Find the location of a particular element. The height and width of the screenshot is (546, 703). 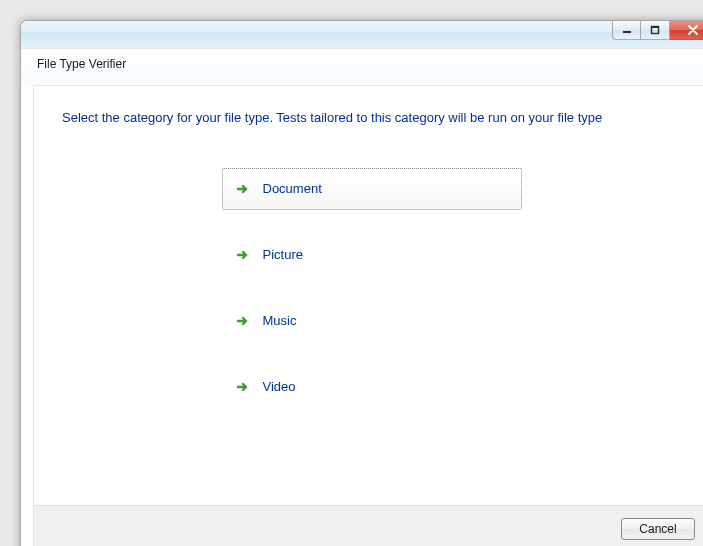

dialog-footer: Cancel is located at coordinates (368, 526).